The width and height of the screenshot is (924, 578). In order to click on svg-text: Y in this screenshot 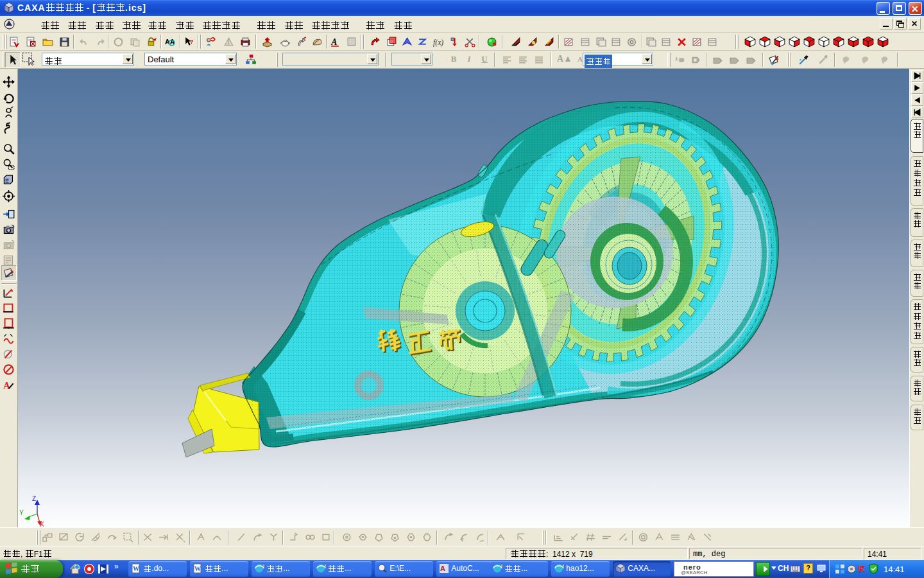, I will do `click(22, 512)`.